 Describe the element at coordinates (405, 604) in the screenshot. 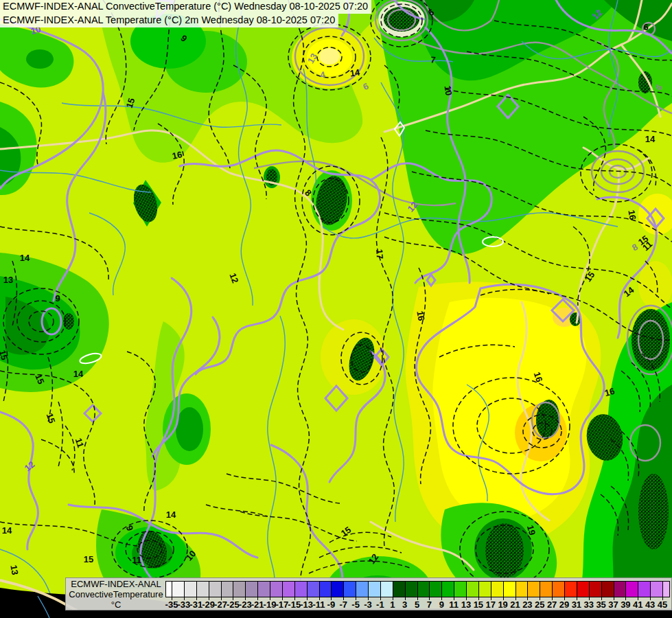

I see `colorbar-tick-label: 3` at that location.